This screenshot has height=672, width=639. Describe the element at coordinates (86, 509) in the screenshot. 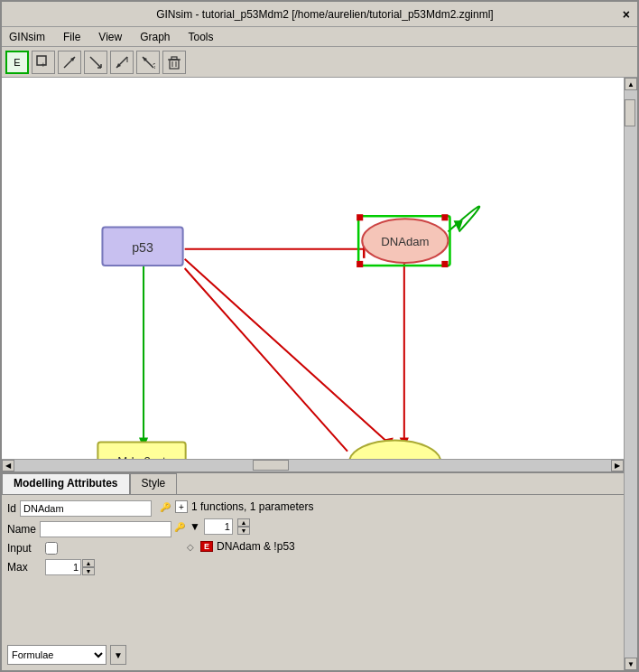

I see `prop-id-input` at that location.